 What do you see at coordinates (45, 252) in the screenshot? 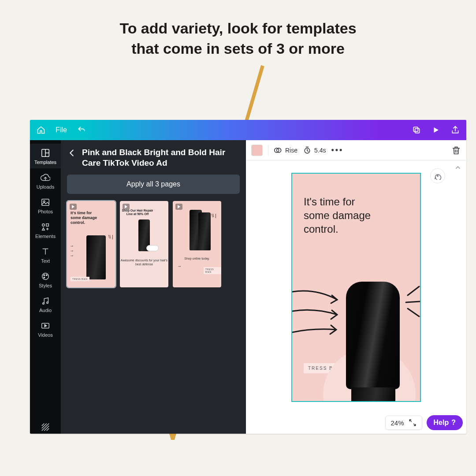
I see `text-icon` at bounding box center [45, 252].